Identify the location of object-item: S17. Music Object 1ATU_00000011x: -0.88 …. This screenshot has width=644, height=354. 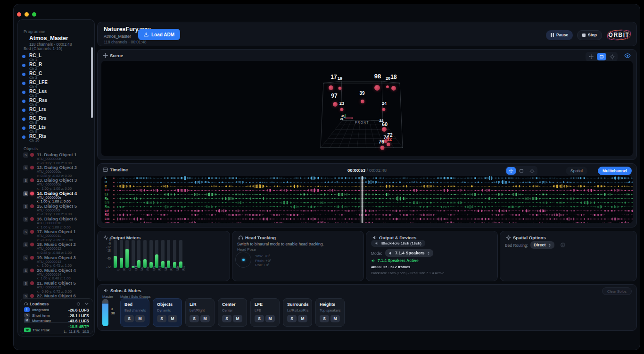
(56, 235).